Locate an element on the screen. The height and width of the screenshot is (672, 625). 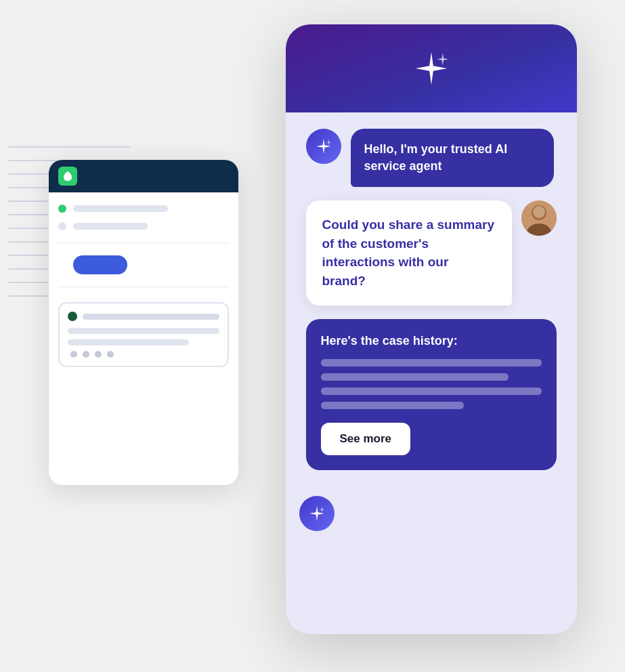
see-more-button: See more is located at coordinates (366, 439).